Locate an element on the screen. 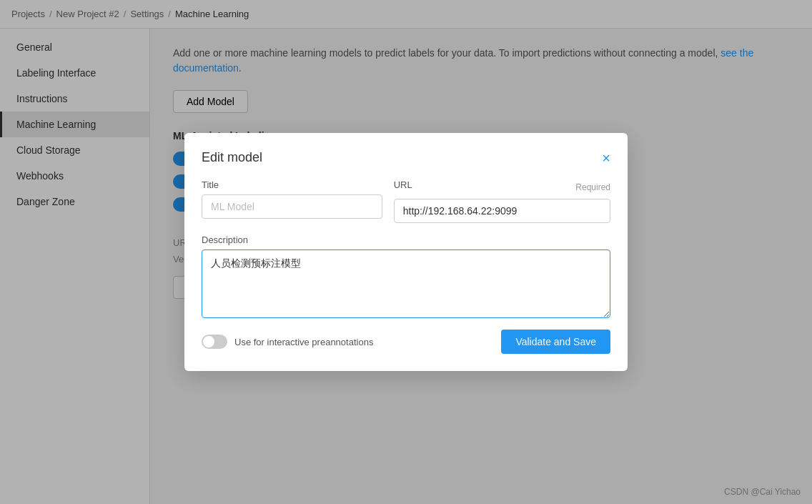 Image resolution: width=812 pixels, height=504 pixels. form-row-title-url: Title URL Required is located at coordinates (406, 202).